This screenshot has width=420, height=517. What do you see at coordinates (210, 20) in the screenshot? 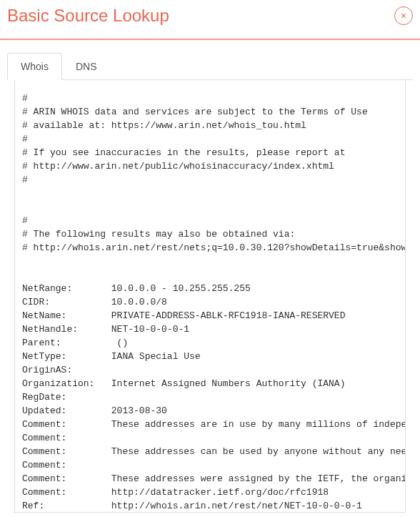
I see `dialog-header: Basic Source Lookup ×` at bounding box center [210, 20].